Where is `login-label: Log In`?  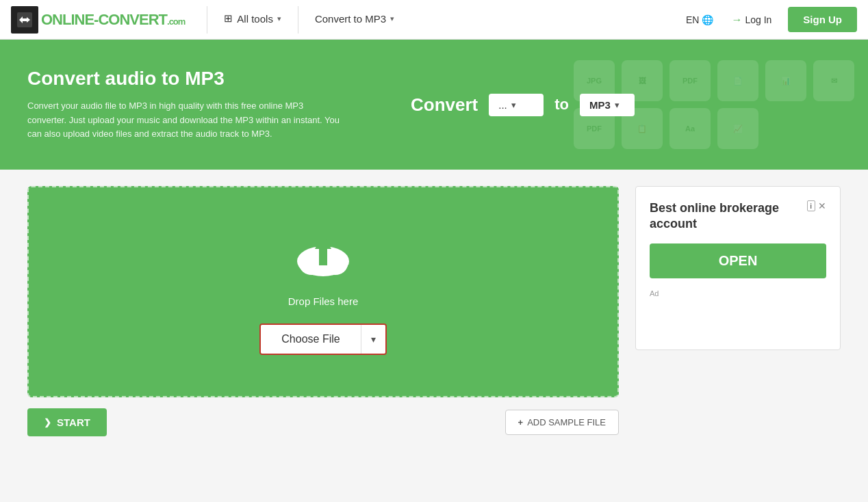 login-label: Log In is located at coordinates (758, 20).